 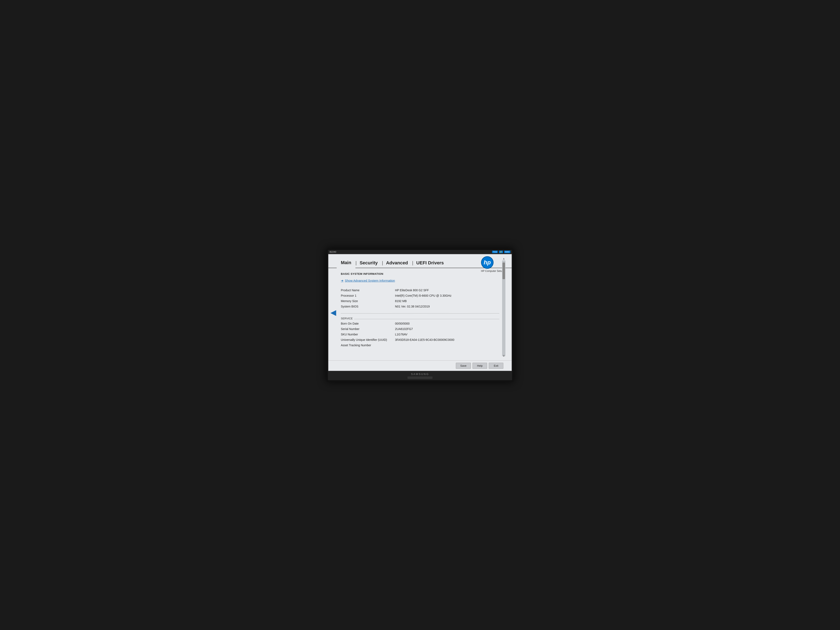 I want to click on field-value: L1G76AV, so click(x=447, y=334).